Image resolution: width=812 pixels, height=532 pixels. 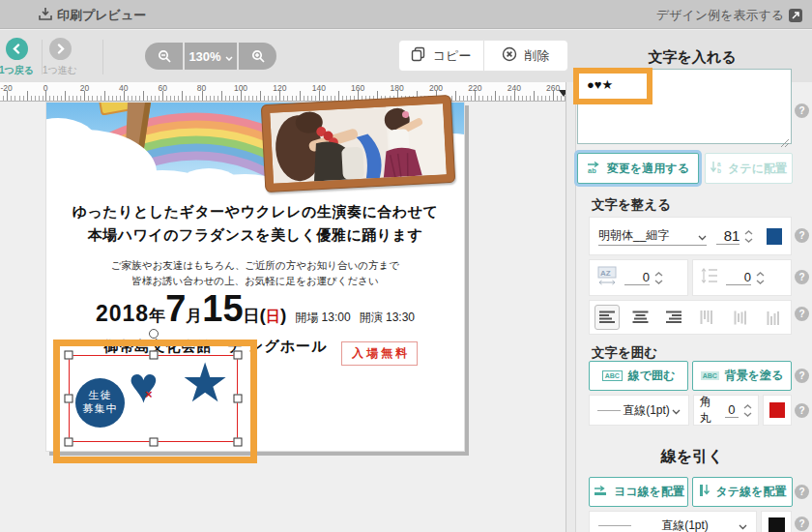 What do you see at coordinates (673, 521) in the screenshot?
I see `draw-line-style-select: 直線(1pt)` at bounding box center [673, 521].